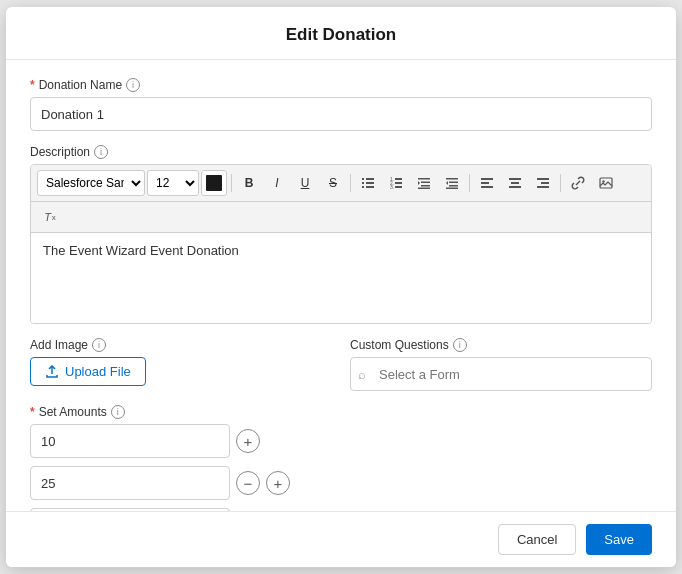  I want to click on add-amount-2-button: +, so click(278, 483).